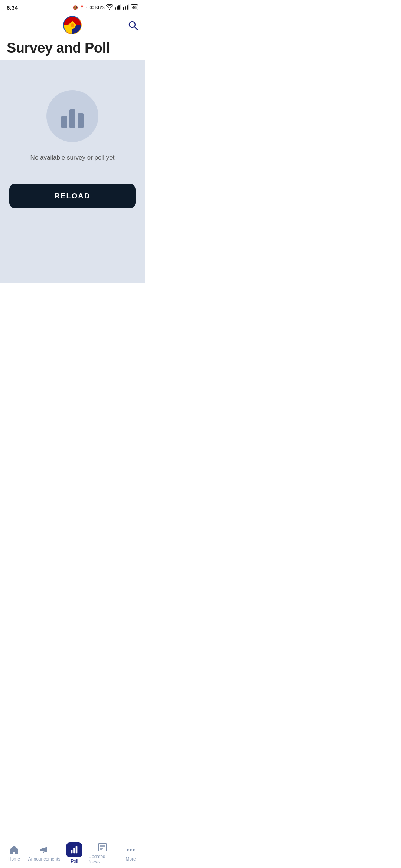 This screenshot has width=401, height=868. I want to click on wifi-icon, so click(110, 7).